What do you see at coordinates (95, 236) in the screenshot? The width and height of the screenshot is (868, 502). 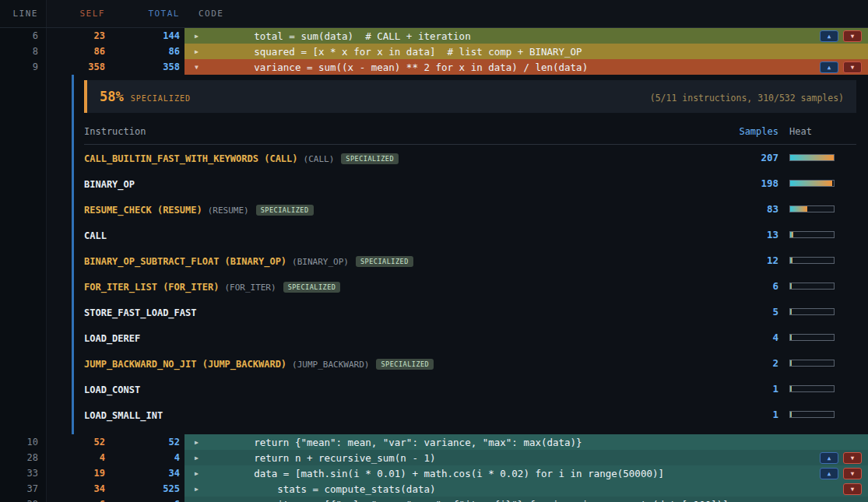 I see `instruction-name: CALL` at bounding box center [95, 236].